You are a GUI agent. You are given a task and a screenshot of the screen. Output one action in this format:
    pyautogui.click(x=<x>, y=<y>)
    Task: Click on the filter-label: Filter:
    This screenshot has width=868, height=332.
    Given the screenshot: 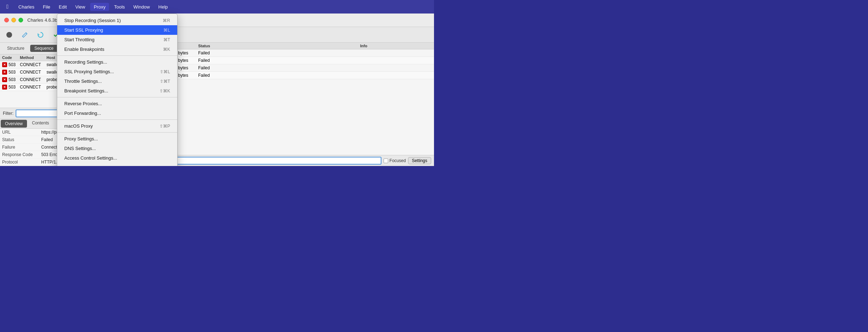 What is the action you would take?
    pyautogui.click(x=8, y=113)
    